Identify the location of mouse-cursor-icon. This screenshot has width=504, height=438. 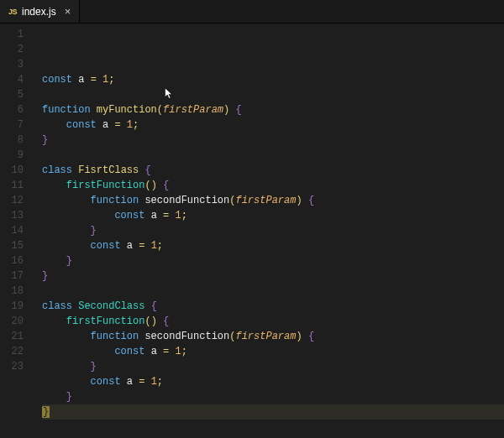
(151, 96).